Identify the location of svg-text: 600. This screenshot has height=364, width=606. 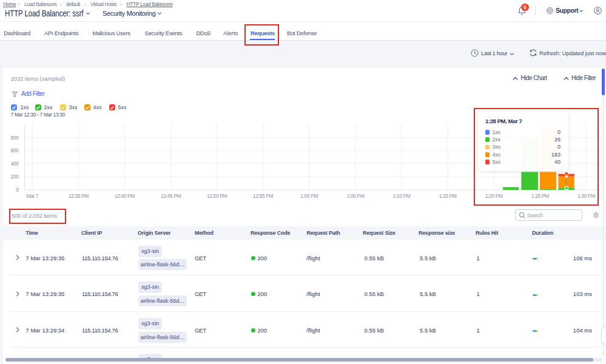
(15, 150).